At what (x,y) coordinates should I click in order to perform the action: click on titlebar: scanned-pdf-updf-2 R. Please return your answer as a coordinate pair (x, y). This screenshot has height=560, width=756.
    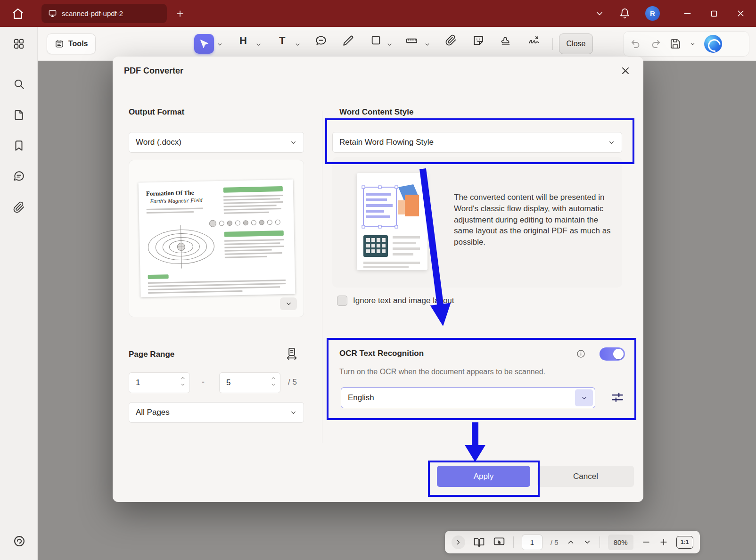
    Looking at the image, I should click on (378, 13).